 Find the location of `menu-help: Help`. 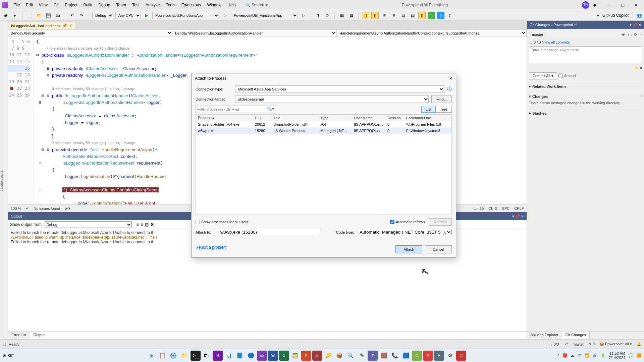

menu-help: Help is located at coordinates (231, 5).